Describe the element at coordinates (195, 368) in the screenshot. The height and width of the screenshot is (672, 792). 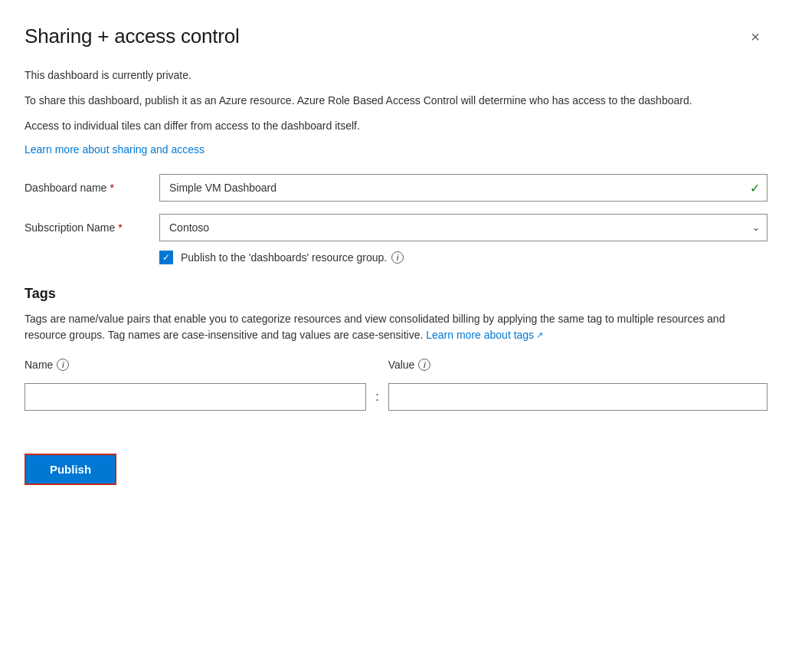
I see `tags-name-col: Name i` at that location.